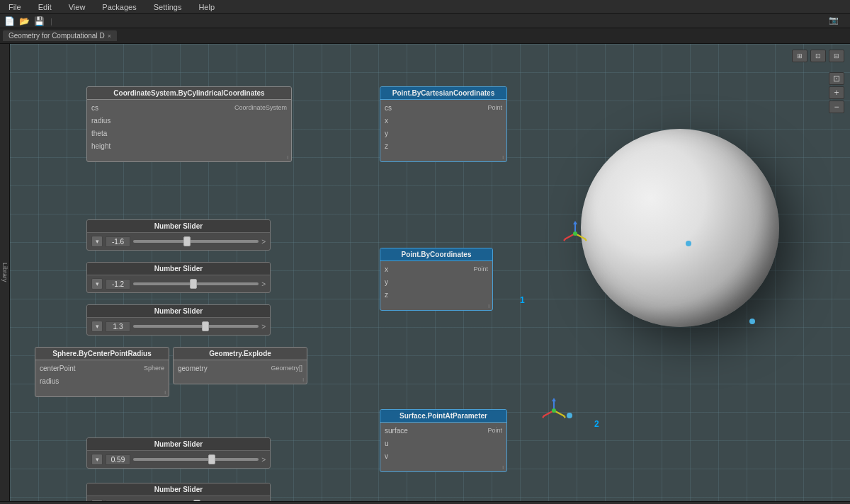 The height and width of the screenshot is (504, 850). I want to click on slider-1-track, so click(196, 241).